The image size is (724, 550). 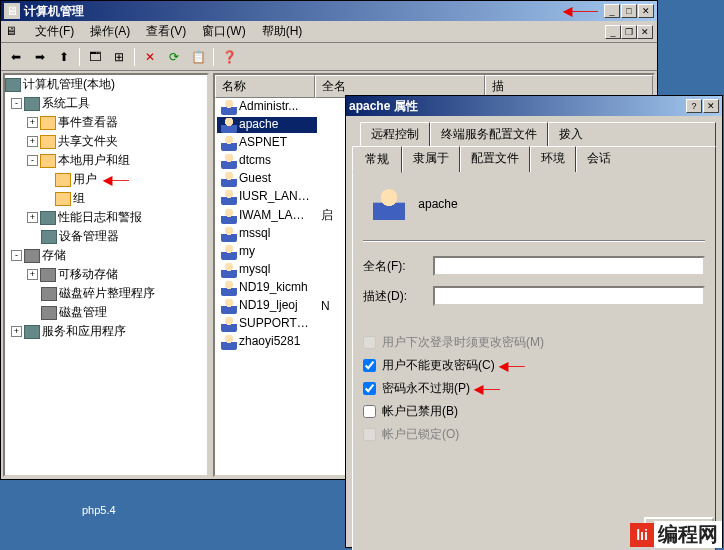 I want to click on tree-shared-folders: + 共享文件夹, so click(x=106, y=142).